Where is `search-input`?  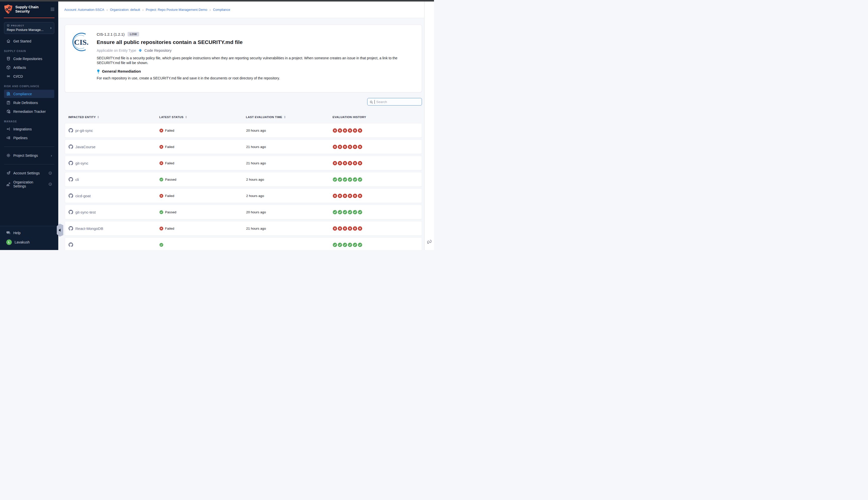
search-input is located at coordinates (398, 102).